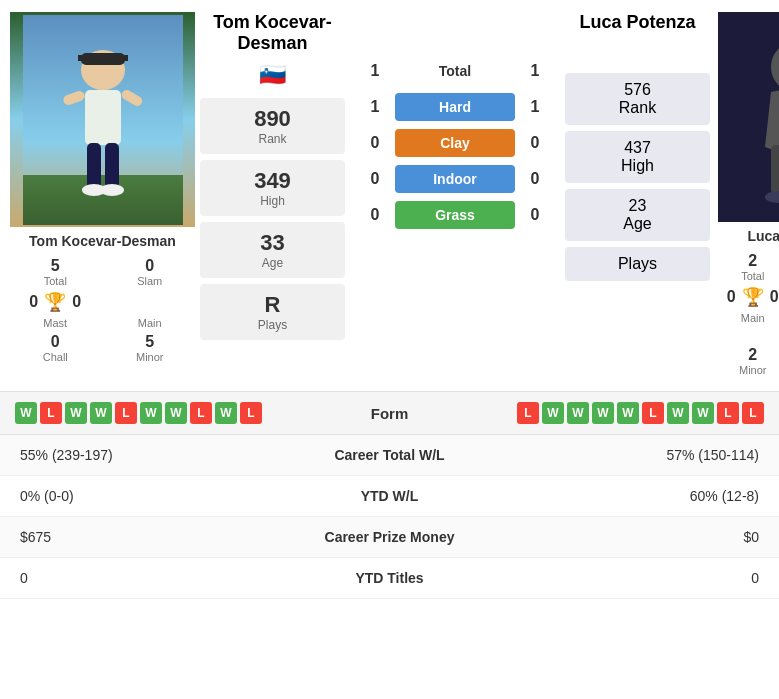 The width and height of the screenshot is (779, 699). Describe the element at coordinates (625, 578) in the screenshot. I see `career-stat-right-3: 0` at that location.